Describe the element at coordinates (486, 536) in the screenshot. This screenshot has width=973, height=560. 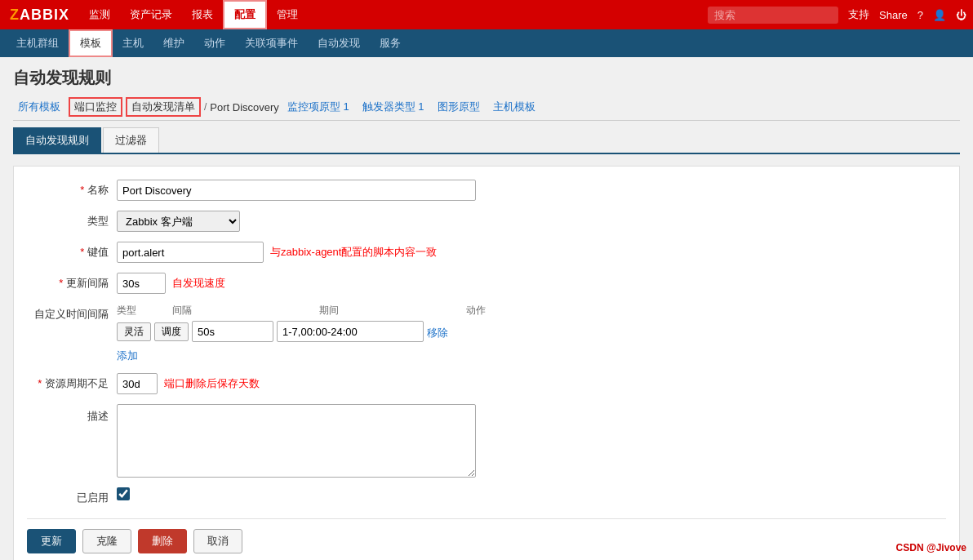
I see `form-buttons: 更新 克隆 删除 取消` at that location.